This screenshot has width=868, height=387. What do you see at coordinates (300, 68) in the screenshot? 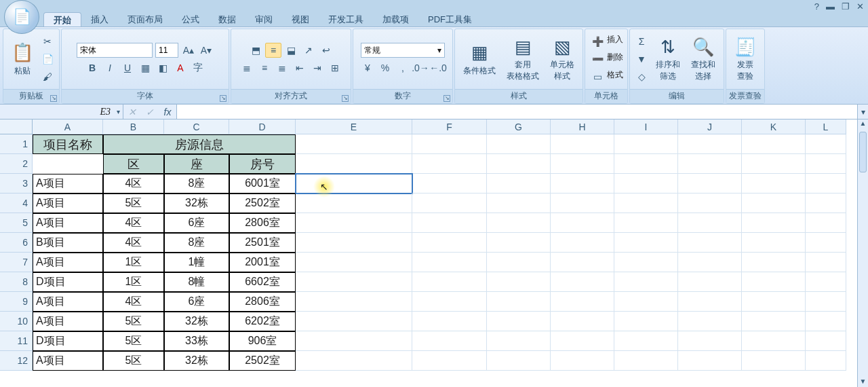
I see `indent-dec-icon: ⇤` at bounding box center [300, 68].